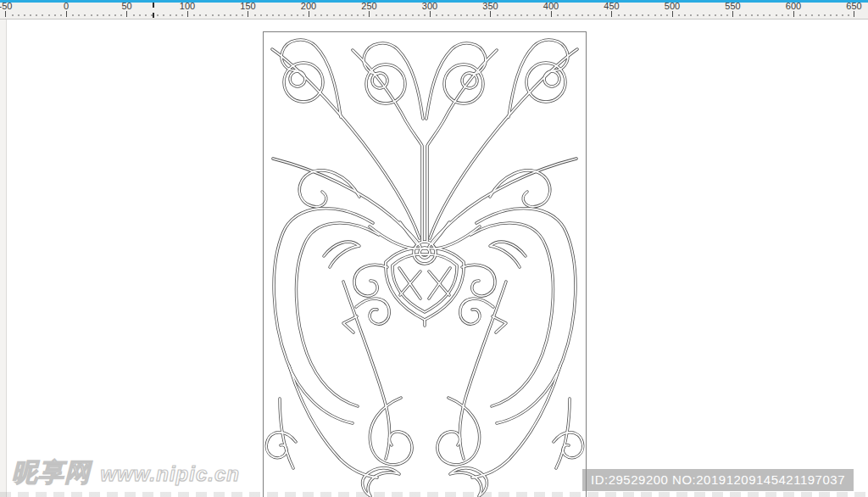 The image size is (868, 497). What do you see at coordinates (854, 7) in the screenshot?
I see `ruler-label: 650` at bounding box center [854, 7].